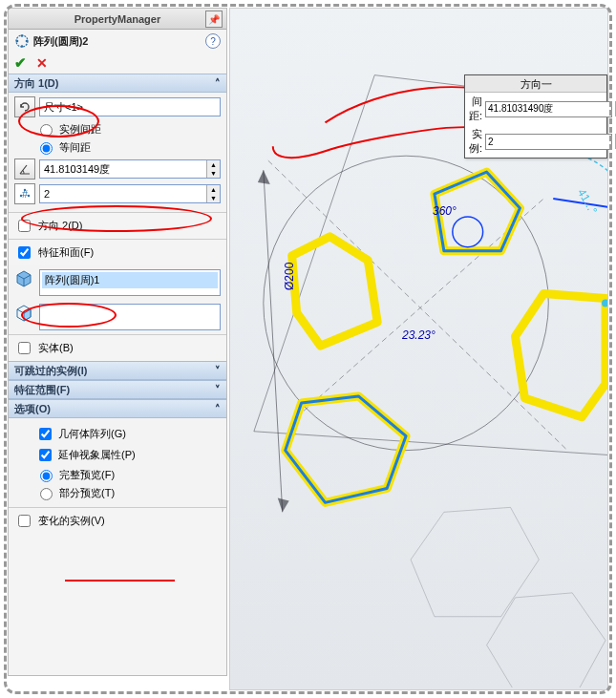 The width and height of the screenshot is (616, 698). I want to click on check-bodies, so click(25, 348).